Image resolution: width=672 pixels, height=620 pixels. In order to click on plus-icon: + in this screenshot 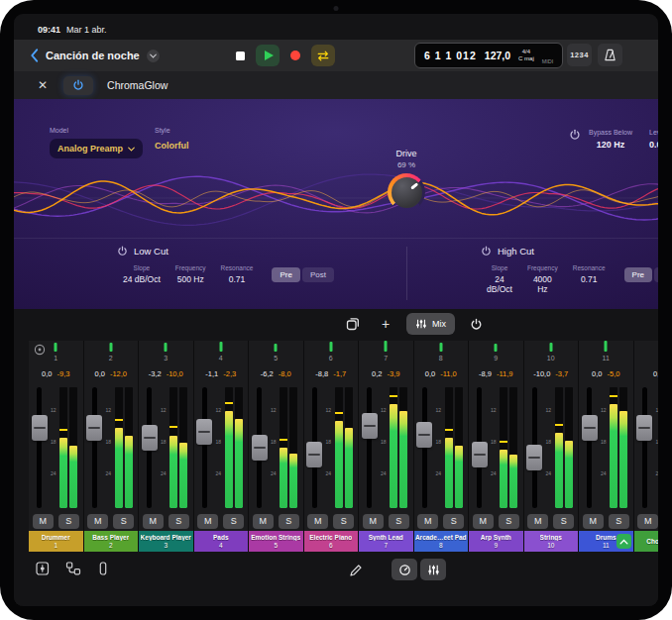, I will do `click(386, 324)`.